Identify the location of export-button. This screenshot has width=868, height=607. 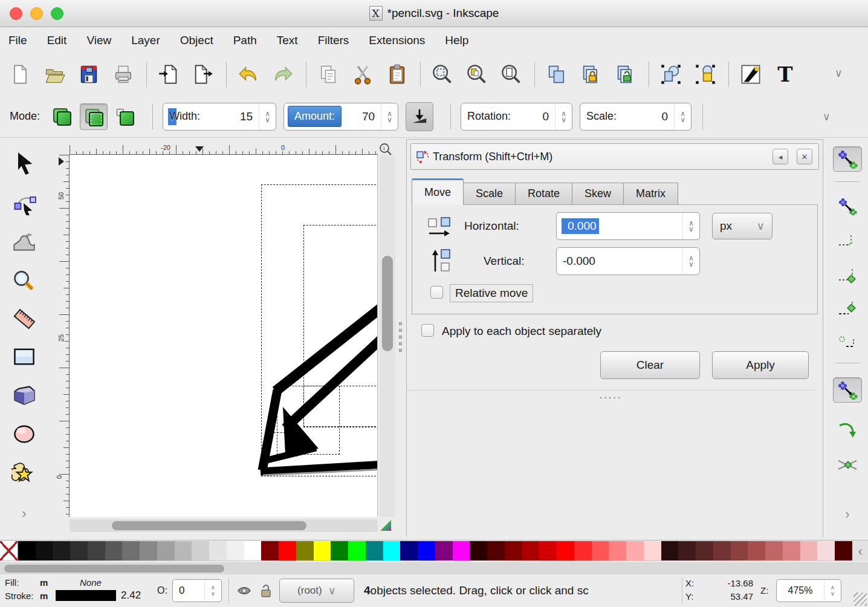
(203, 74).